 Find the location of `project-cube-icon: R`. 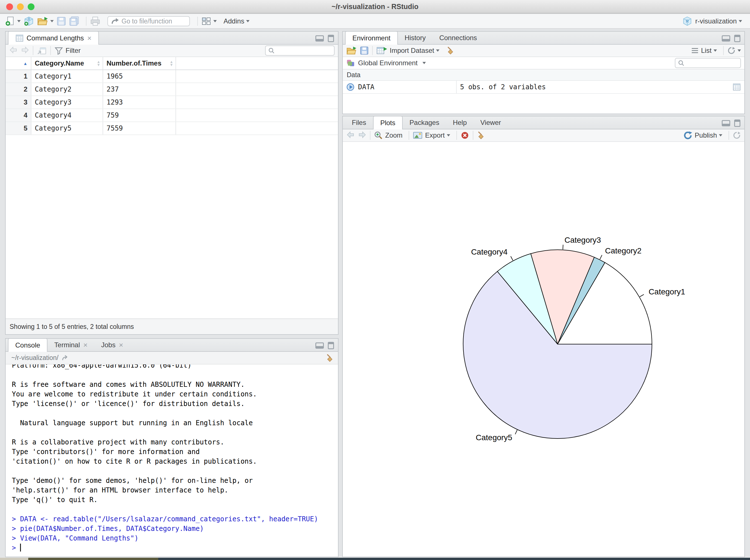

project-cube-icon: R is located at coordinates (687, 21).